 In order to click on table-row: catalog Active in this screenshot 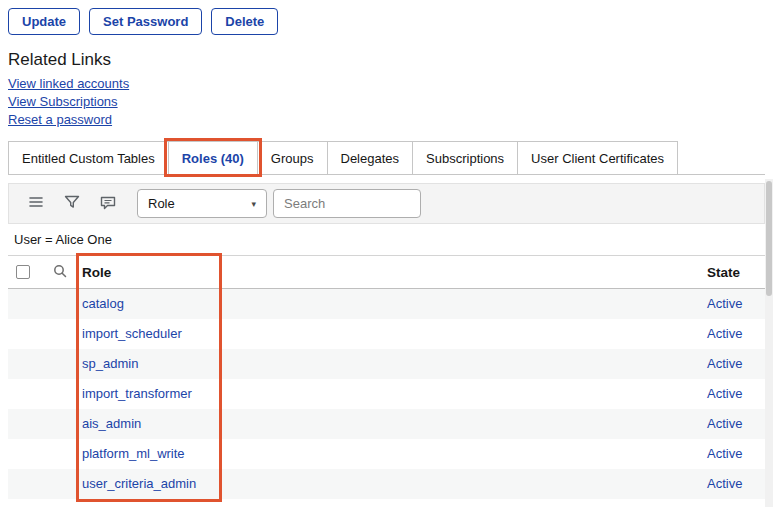, I will do `click(386, 304)`.